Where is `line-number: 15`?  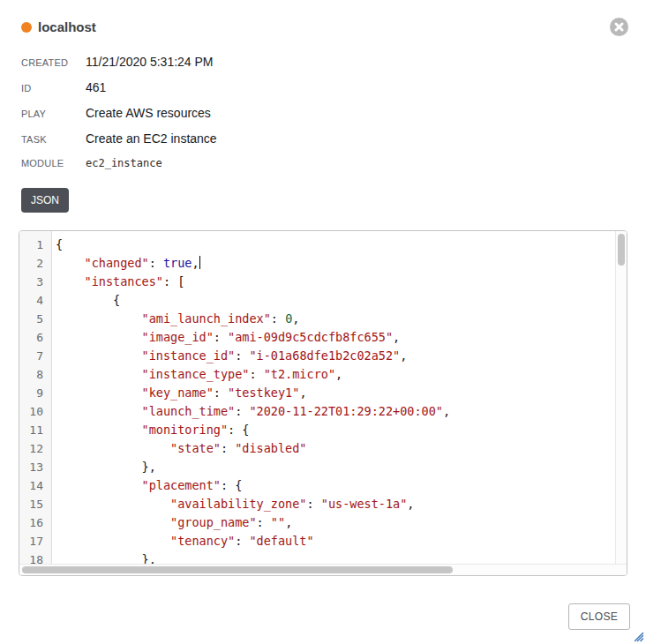 line-number: 15 is located at coordinates (35, 505).